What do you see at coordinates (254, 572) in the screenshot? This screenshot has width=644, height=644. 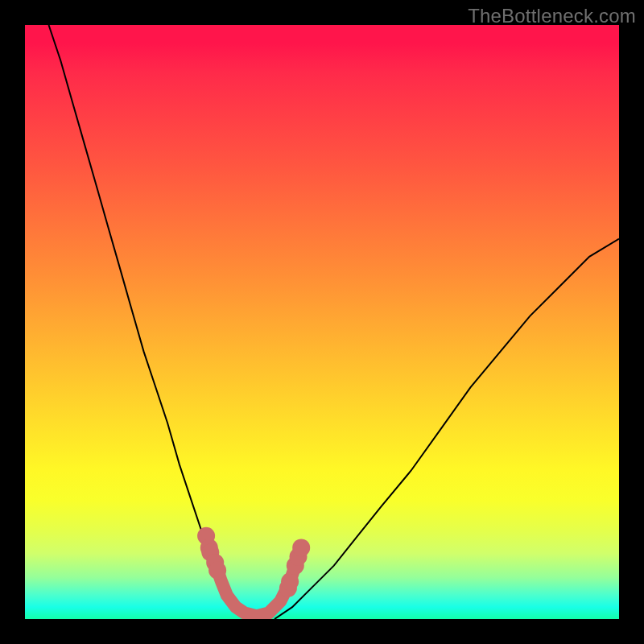 I see `bottom-snake` at bounding box center [254, 572].